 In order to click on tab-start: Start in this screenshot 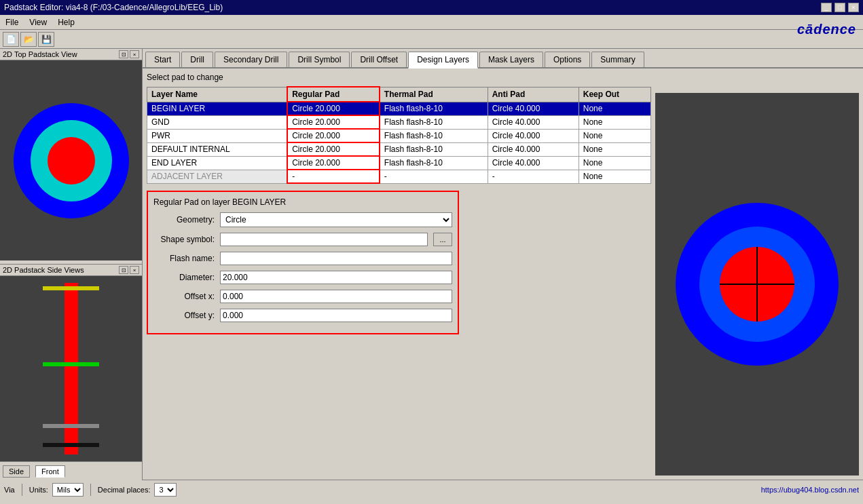, I will do `click(163, 60)`.